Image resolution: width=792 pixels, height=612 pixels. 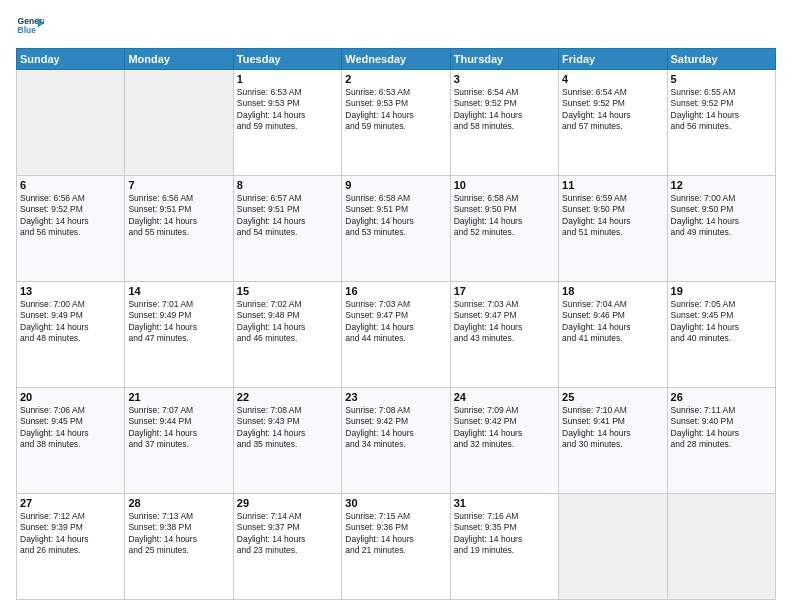 I want to click on logo-icon: General Blue, so click(x=30, y=26).